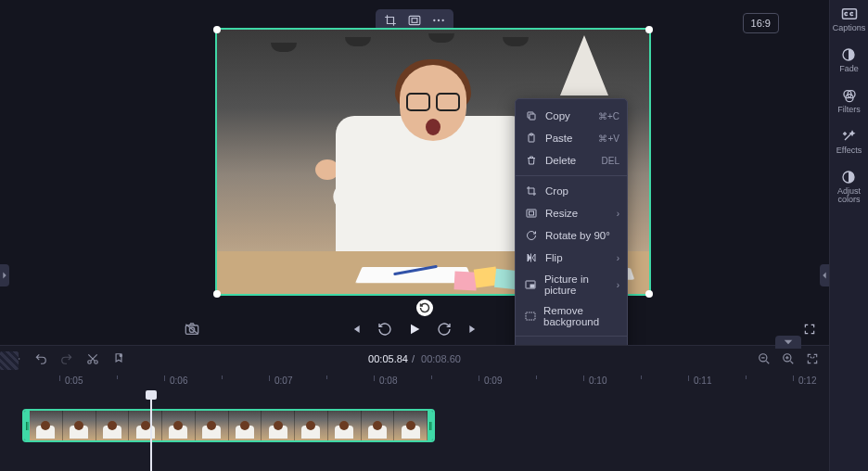 This screenshot has height=471, width=868. Describe the element at coordinates (849, 110) in the screenshot. I see `sidebar-label: Filters` at that location.